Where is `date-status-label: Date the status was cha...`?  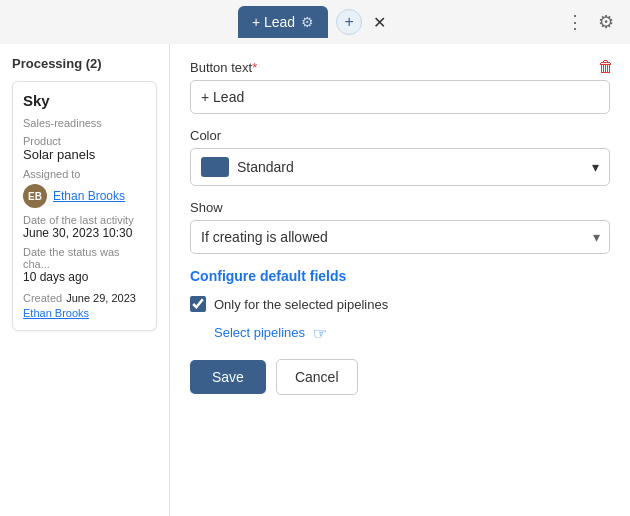 date-status-label: Date the status was cha... is located at coordinates (84, 258).